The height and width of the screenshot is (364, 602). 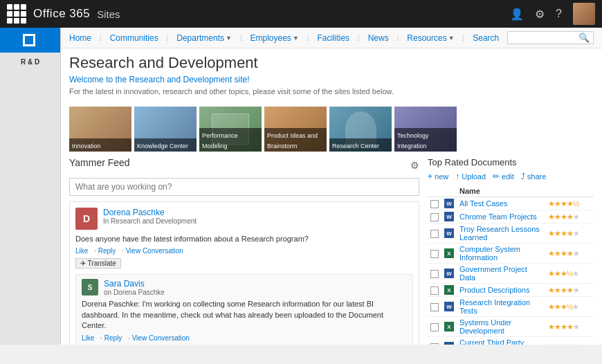 What do you see at coordinates (511, 265) in the screenshot?
I see `docs-table: Name WAll Test Cases★★★★½WChrome Team Pr…` at bounding box center [511, 265].